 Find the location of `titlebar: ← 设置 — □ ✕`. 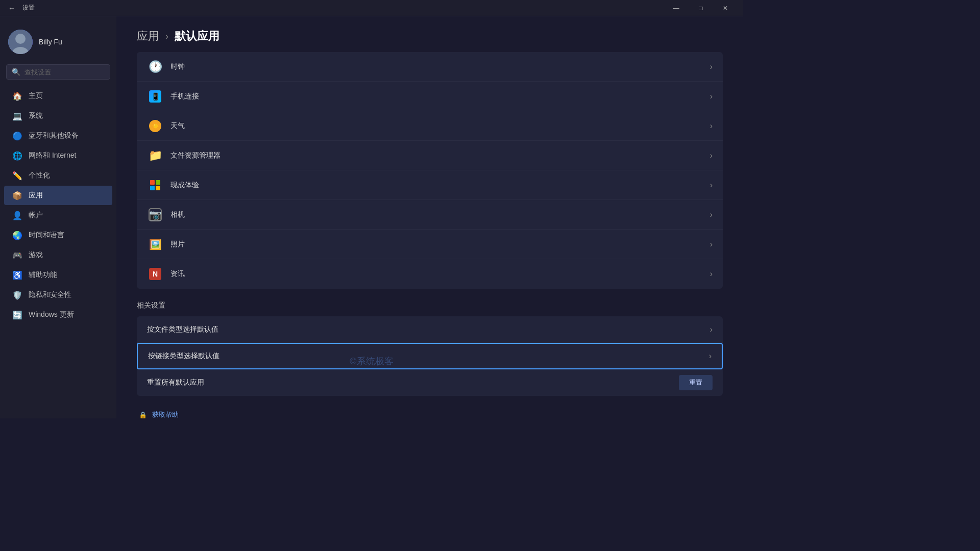

titlebar: ← 设置 — □ ✕ is located at coordinates (372, 8).